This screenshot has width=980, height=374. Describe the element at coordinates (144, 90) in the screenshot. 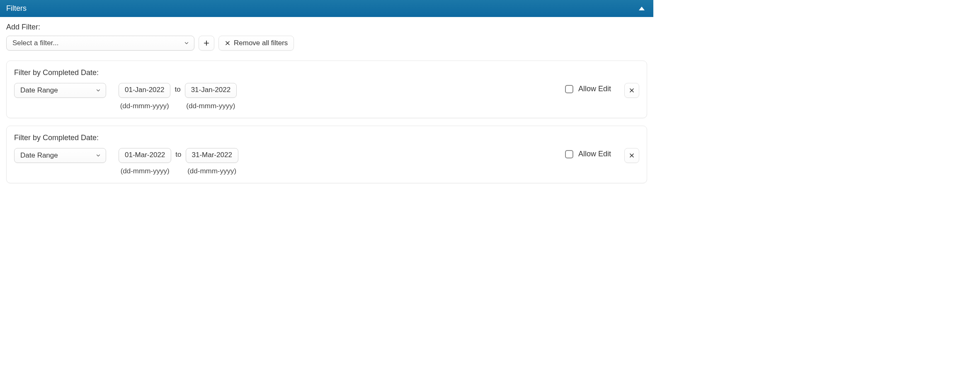

I see `date-from-input: 01-Jan-2022` at that location.